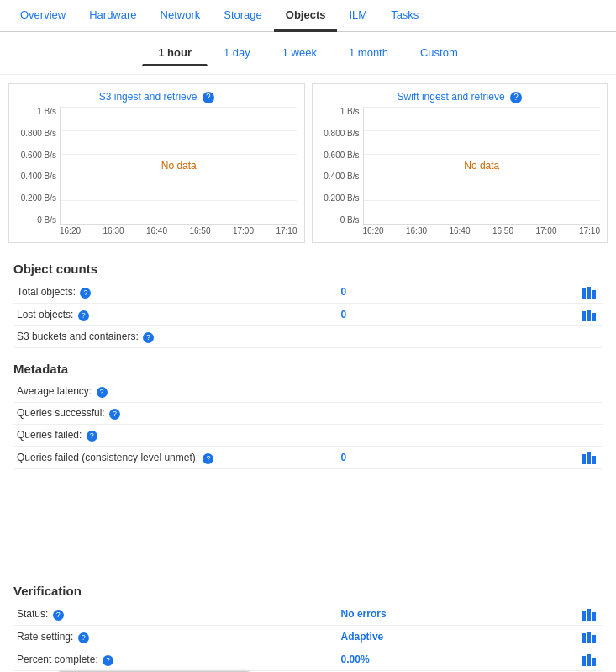 Image resolution: width=616 pixels, height=672 pixels. What do you see at coordinates (426, 436) in the screenshot?
I see `queries-failed-value` at bounding box center [426, 436].